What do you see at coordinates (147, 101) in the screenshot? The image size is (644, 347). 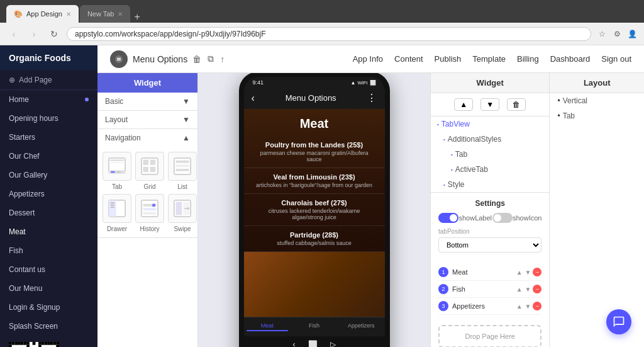 I see `widget-section-basic-header: Basic ▼` at bounding box center [147, 101].